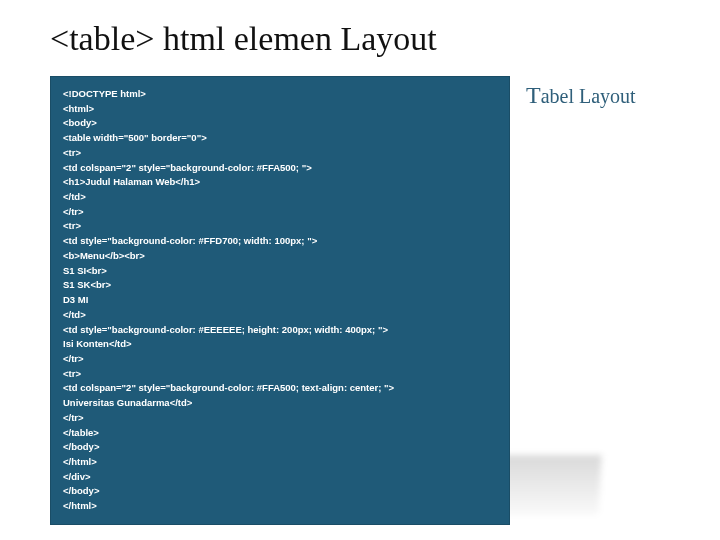 The image size is (720, 540). I want to click on title-tag: <table>, so click(102, 38).